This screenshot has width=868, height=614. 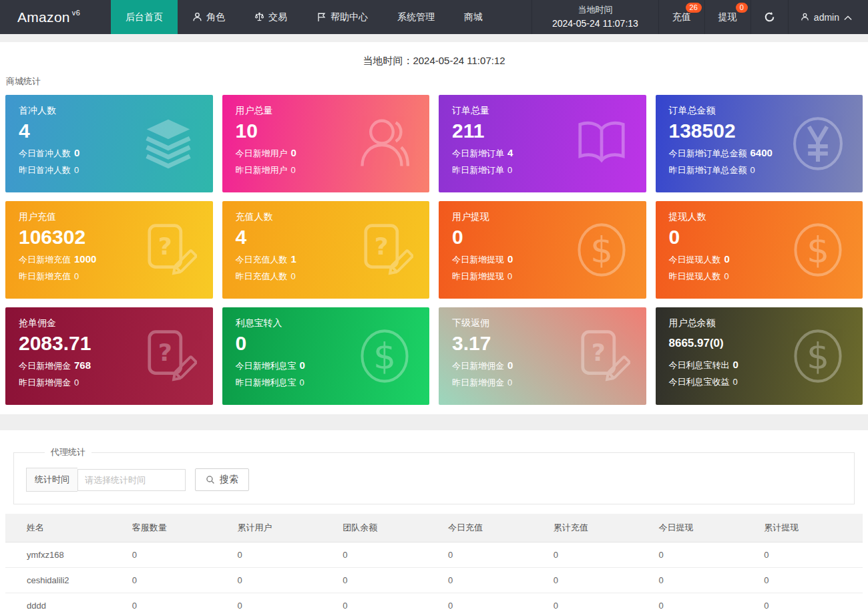 What do you see at coordinates (326, 144) in the screenshot?
I see `stat-card: 用户总量 10 今日新增用户0 昨日新增用户0` at bounding box center [326, 144].